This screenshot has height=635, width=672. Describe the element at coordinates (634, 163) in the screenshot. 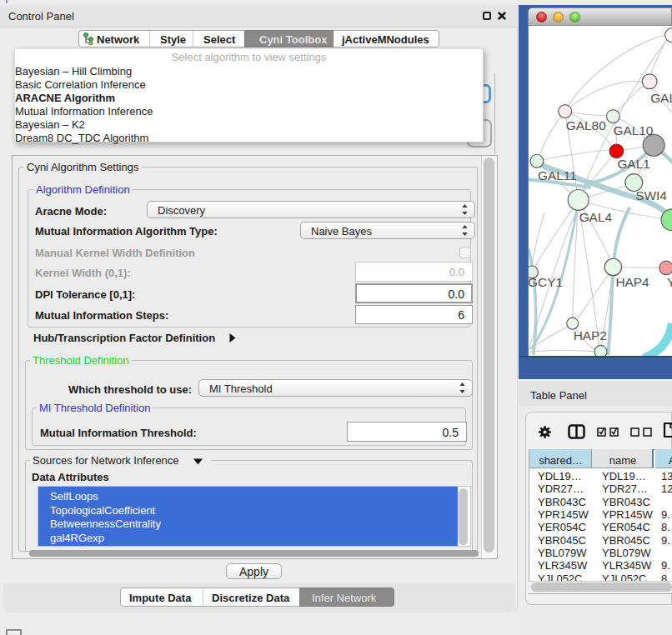

I see `svg-text: GAL1` at that location.